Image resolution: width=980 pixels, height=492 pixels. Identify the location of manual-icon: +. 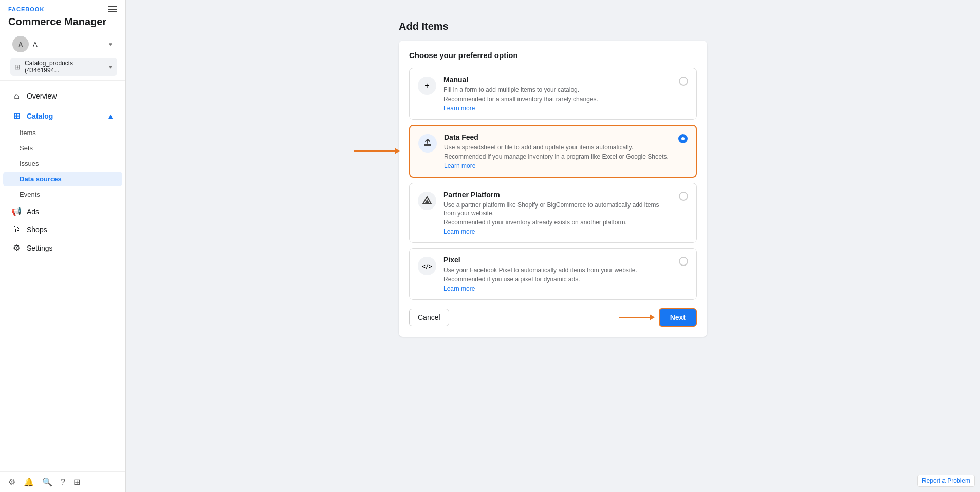
(427, 86).